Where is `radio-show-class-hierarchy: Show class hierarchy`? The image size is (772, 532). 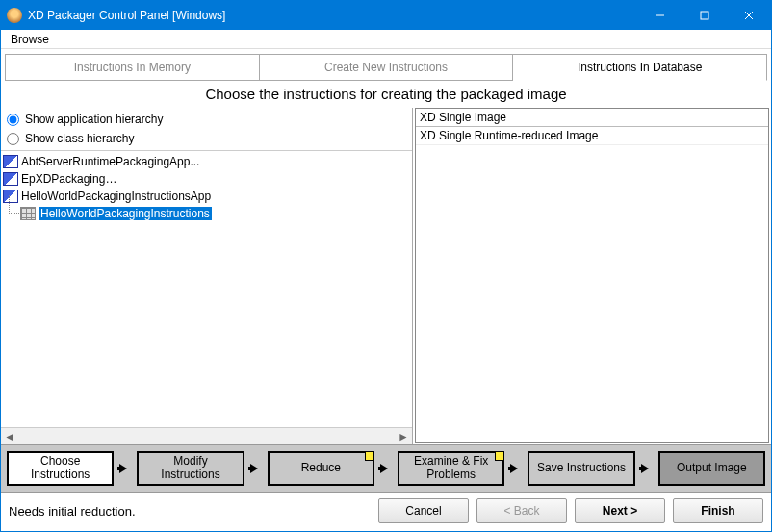
radio-show-class-hierarchy: Show class hierarchy is located at coordinates (206, 139).